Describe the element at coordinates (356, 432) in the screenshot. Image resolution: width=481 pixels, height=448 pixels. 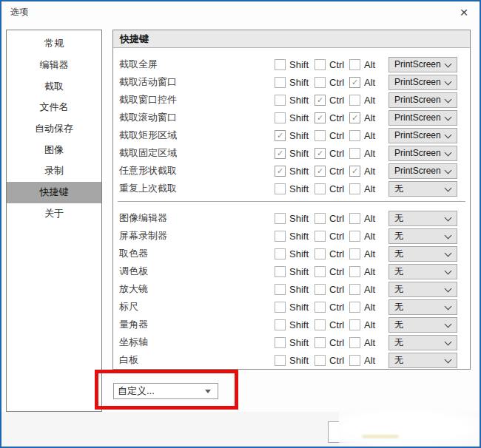
I see `ok-button: 确定` at that location.